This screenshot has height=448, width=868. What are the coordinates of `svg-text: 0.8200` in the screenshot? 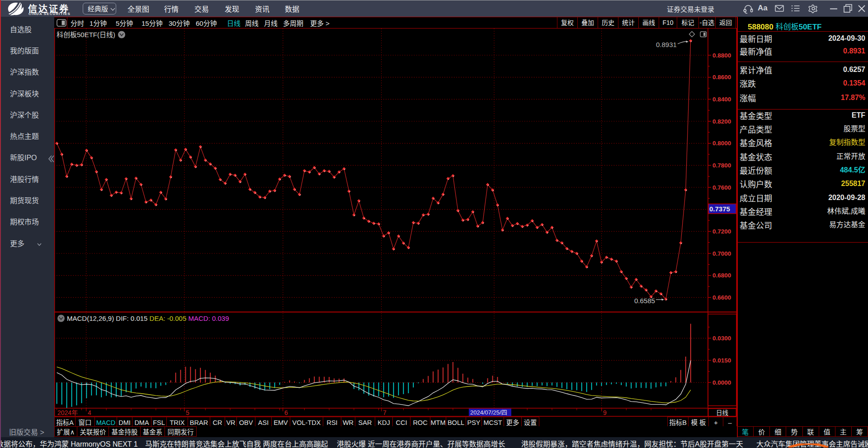 It's located at (722, 121).